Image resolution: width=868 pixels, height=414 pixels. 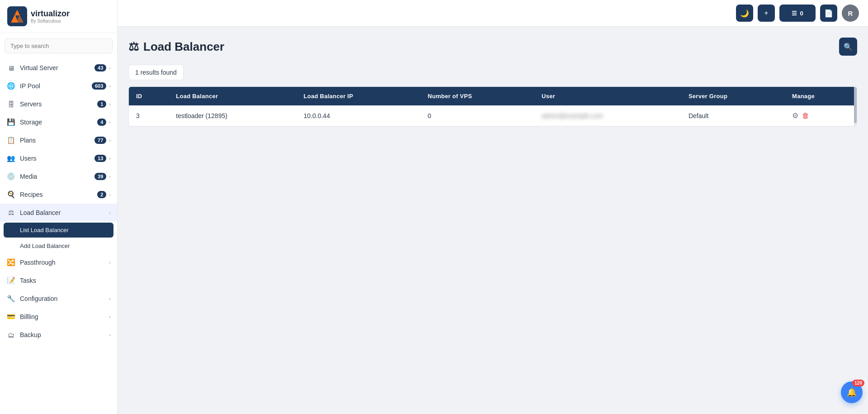 What do you see at coordinates (821, 116) in the screenshot?
I see `action-buttons: ⚙ 🗑` at bounding box center [821, 116].